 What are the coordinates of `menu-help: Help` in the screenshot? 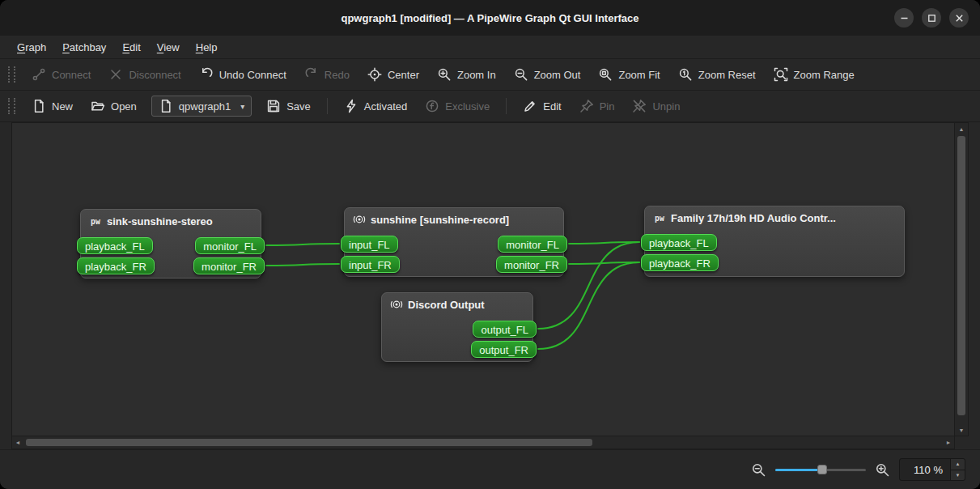 It's located at (207, 47).